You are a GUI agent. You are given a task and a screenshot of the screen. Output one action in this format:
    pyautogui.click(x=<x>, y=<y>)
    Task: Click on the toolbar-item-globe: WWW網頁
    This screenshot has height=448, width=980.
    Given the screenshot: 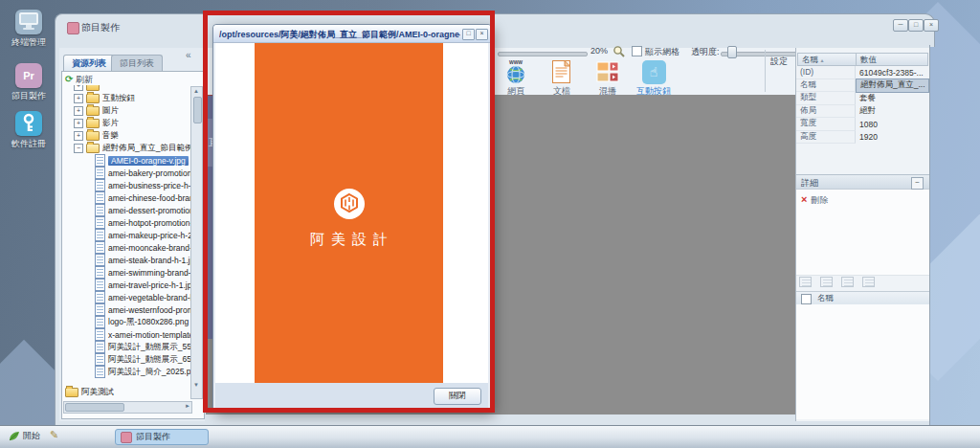 What is the action you would take?
    pyautogui.click(x=516, y=78)
    